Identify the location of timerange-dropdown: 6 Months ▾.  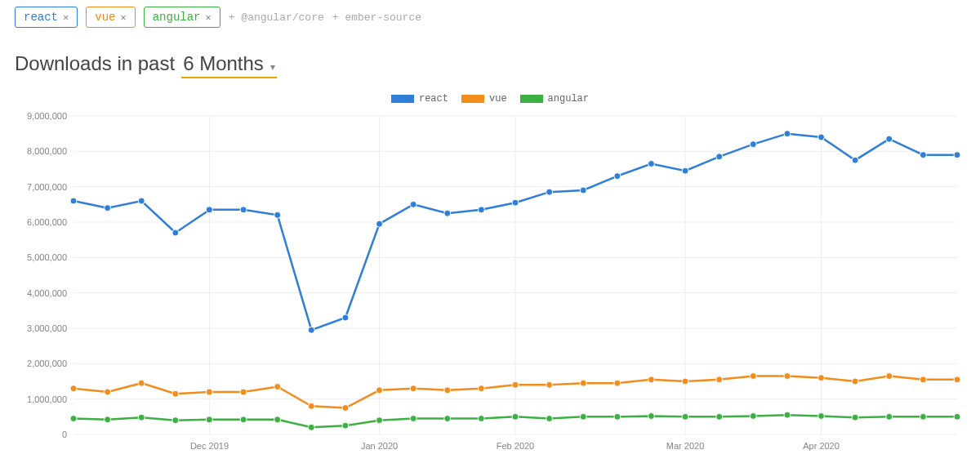
(229, 65).